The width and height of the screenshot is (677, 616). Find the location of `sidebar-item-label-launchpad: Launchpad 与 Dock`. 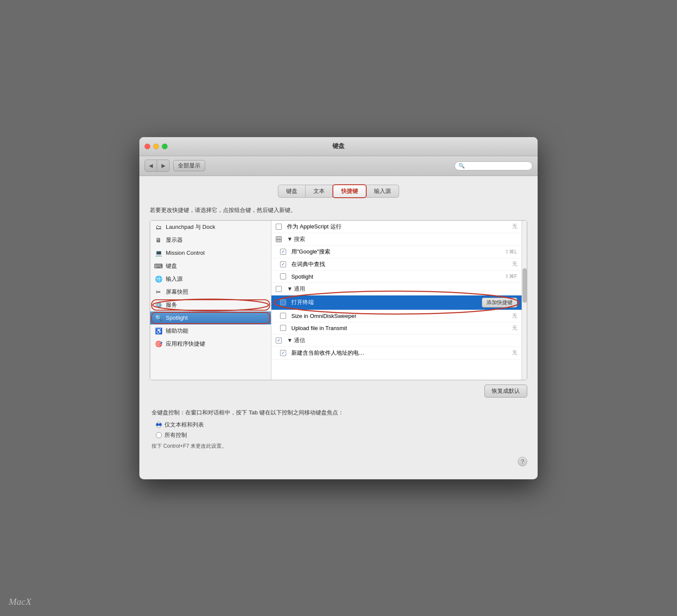

sidebar-item-label-launchpad: Launchpad 与 Dock is located at coordinates (190, 227).